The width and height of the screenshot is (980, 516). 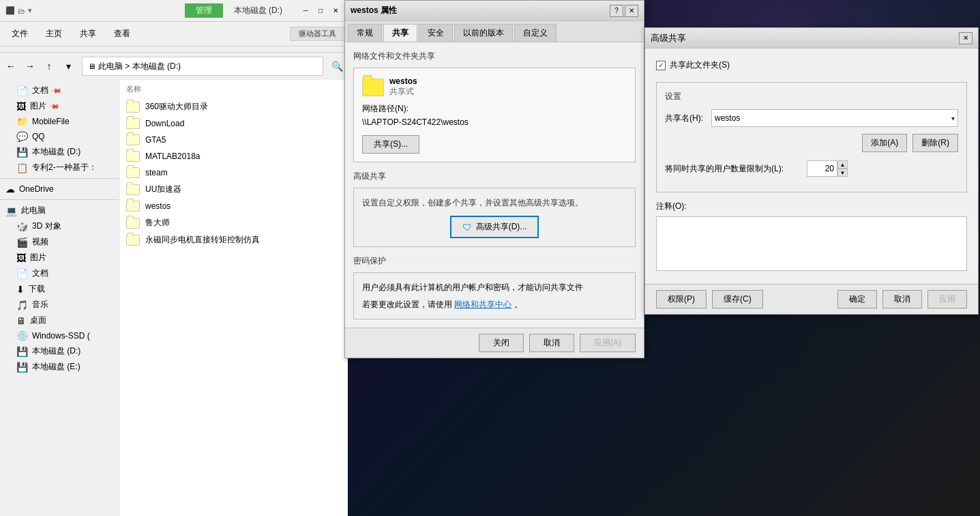 What do you see at coordinates (233, 223) in the screenshot?
I see `file-item-ludashi: 鲁大师` at bounding box center [233, 223].